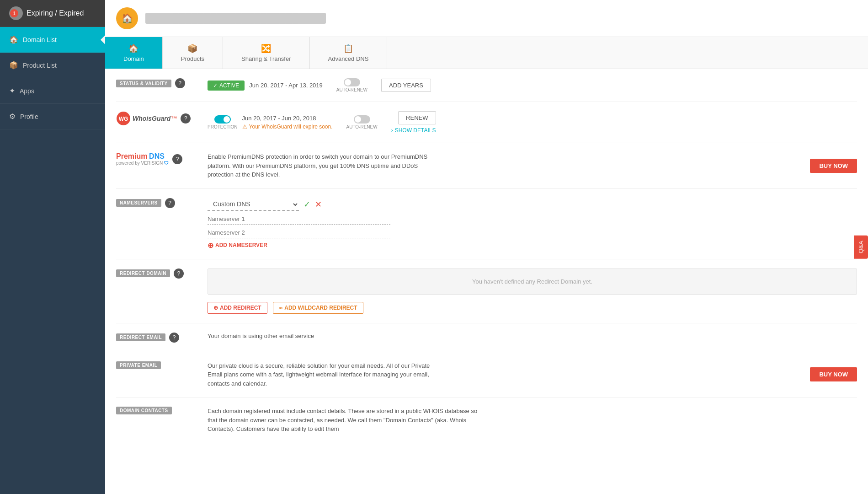 The image size is (868, 494). I want to click on add-redirect-button: ⊕ ADD REDIRECT, so click(238, 308).